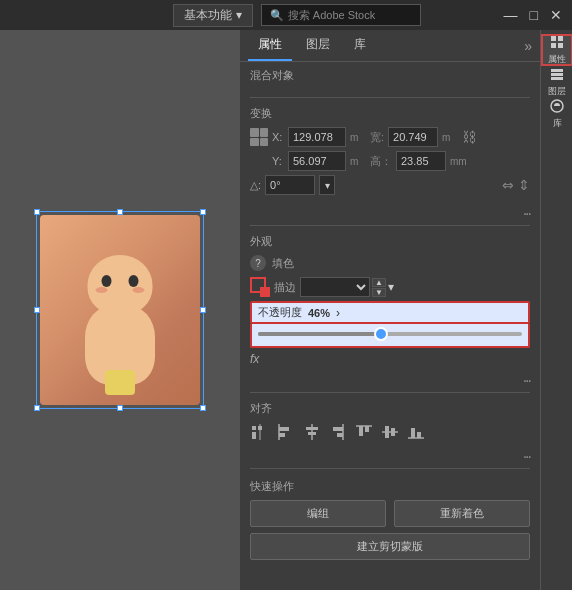  I want to click on side-btn-properties: 属性, so click(556, 50).